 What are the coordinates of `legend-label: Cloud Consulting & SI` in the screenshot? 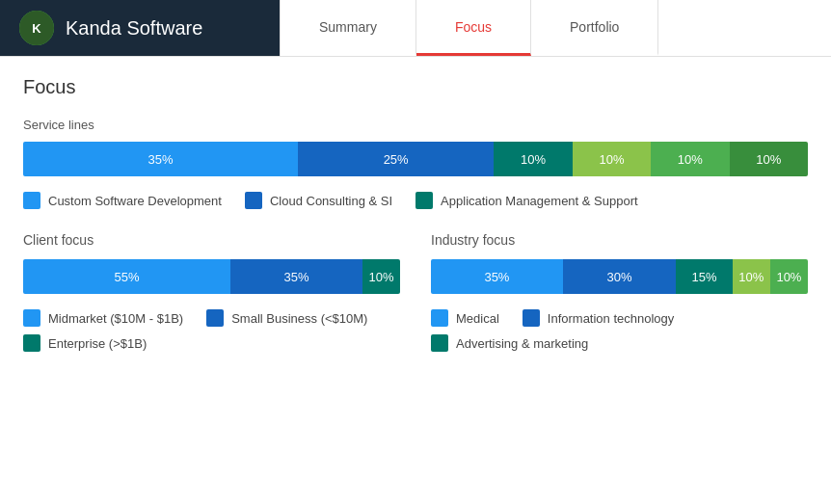 It's located at (332, 200).